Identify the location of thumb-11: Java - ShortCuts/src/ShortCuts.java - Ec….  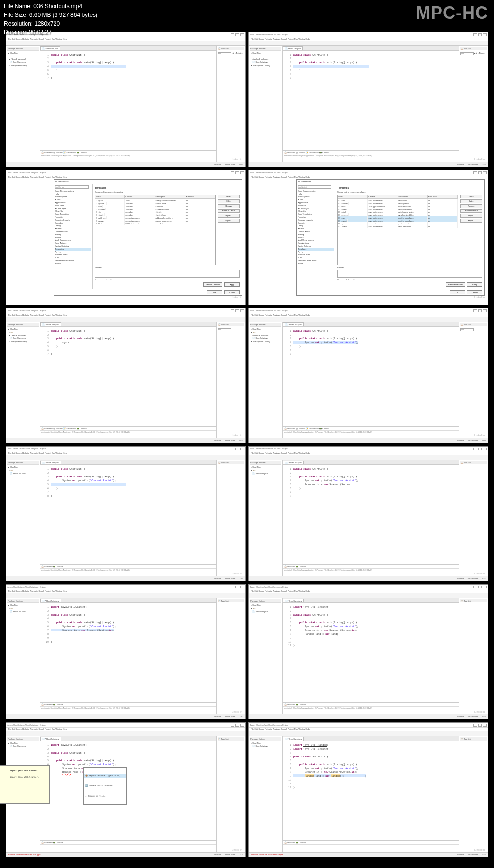
(125, 790).